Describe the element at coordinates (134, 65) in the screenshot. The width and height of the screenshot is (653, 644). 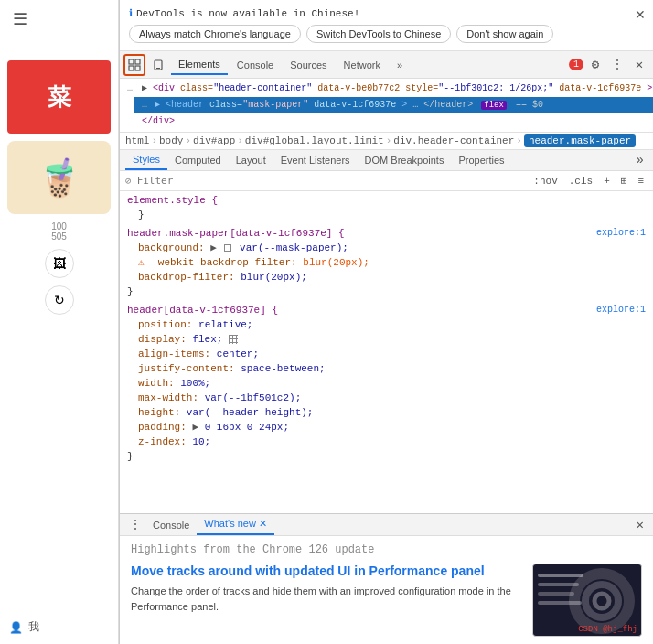
I see `inspect-element-button` at that location.